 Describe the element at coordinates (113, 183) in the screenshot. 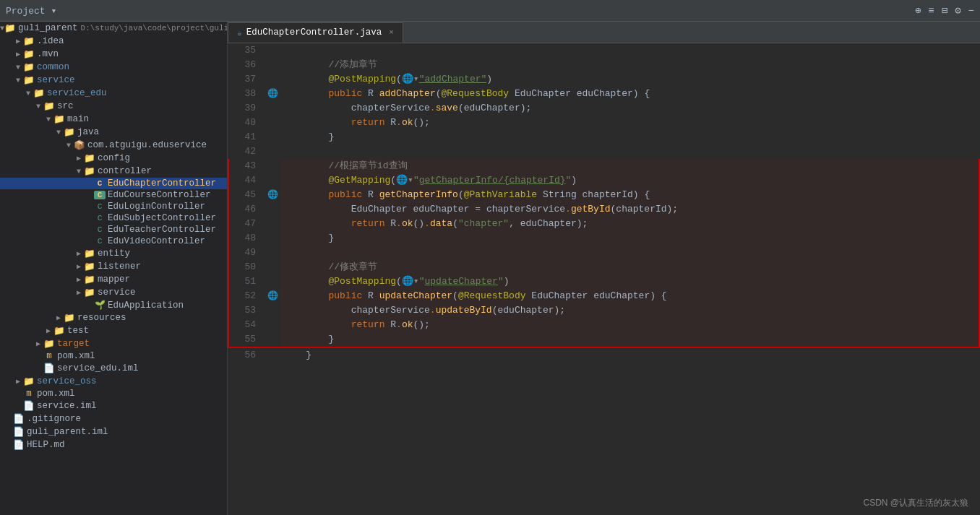

I see `tree-item-edu-chapter-controller: C EduChapterController` at that location.